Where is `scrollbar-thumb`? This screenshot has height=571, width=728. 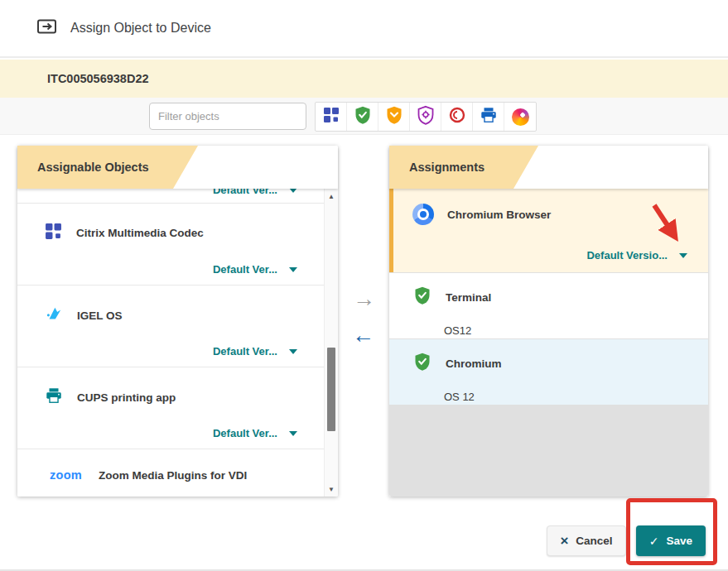
scrollbar-thumb is located at coordinates (331, 389).